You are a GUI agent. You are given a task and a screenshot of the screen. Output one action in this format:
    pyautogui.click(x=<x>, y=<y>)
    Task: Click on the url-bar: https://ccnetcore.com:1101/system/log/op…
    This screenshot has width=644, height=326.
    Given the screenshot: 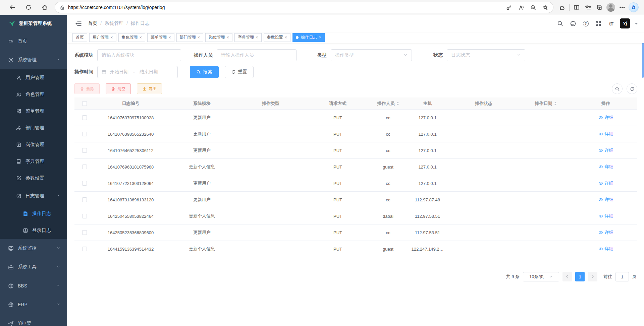 What is the action you would take?
    pyautogui.click(x=304, y=7)
    